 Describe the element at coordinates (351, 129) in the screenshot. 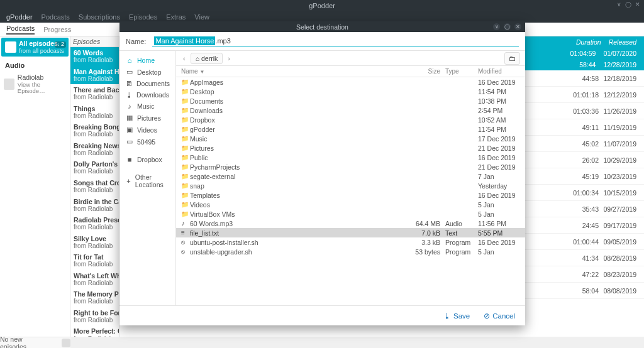

I see `file-row: 📁 gPodder 11∶54 PM` at that location.